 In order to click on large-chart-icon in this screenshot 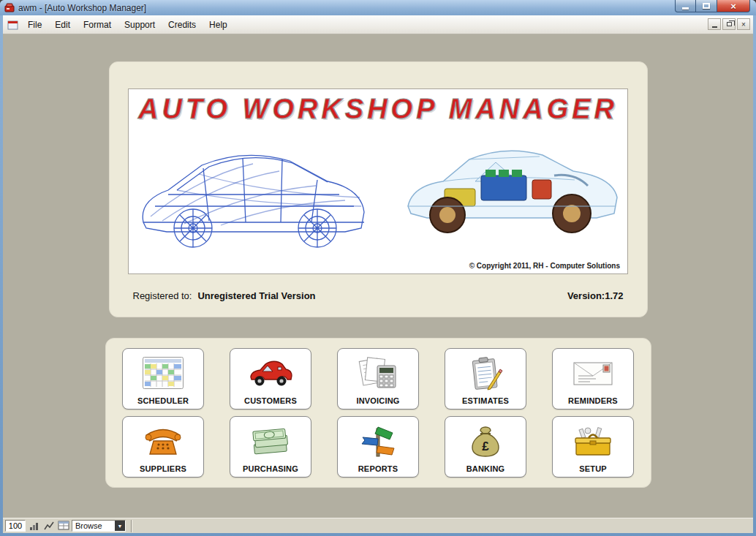, I will do `click(48, 526)`.